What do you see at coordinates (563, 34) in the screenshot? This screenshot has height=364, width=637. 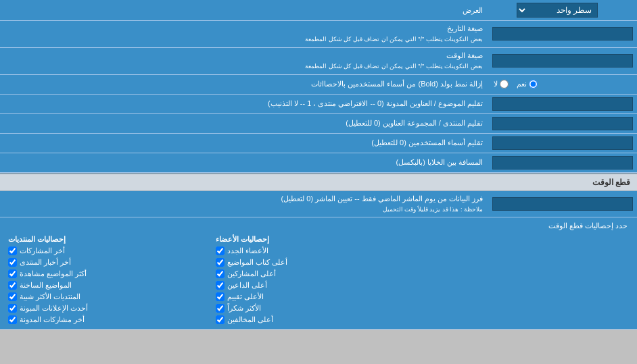 I see `date-format-input: d-m` at bounding box center [563, 34].